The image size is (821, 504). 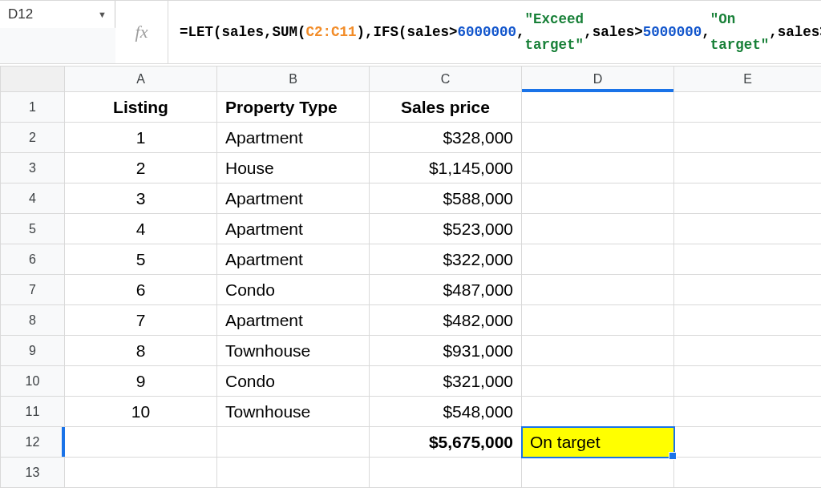 What do you see at coordinates (33, 321) in the screenshot?
I see `row-header: 8` at bounding box center [33, 321].